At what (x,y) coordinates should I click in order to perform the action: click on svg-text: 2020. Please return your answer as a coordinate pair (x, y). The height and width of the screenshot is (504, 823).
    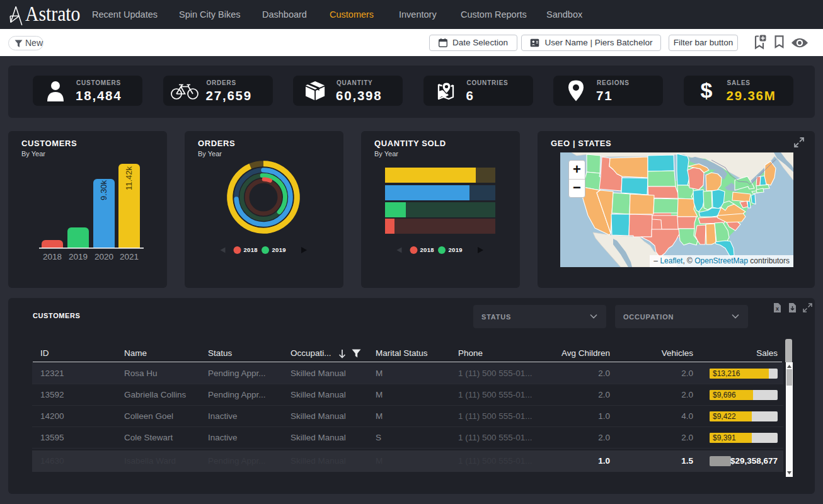
    Looking at the image, I should click on (104, 257).